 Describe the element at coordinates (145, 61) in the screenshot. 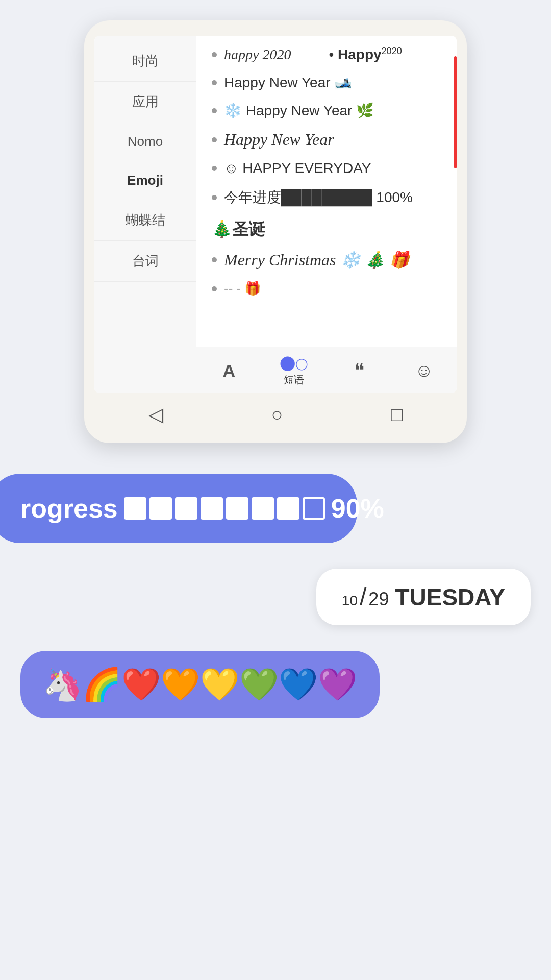

I see `sidebar-item-fashion: 时尚` at that location.